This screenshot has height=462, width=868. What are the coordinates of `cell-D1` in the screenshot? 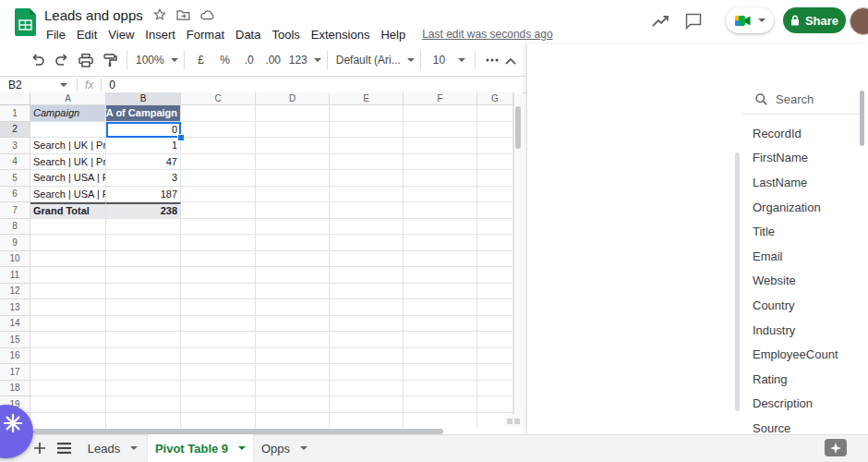 It's located at (293, 114).